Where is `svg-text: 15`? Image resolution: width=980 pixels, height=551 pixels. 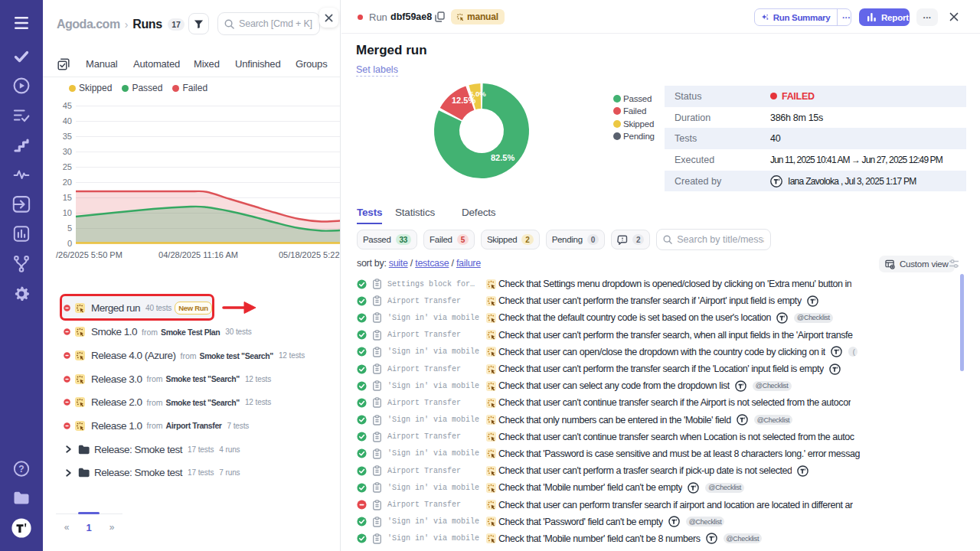 svg-text: 15 is located at coordinates (67, 197).